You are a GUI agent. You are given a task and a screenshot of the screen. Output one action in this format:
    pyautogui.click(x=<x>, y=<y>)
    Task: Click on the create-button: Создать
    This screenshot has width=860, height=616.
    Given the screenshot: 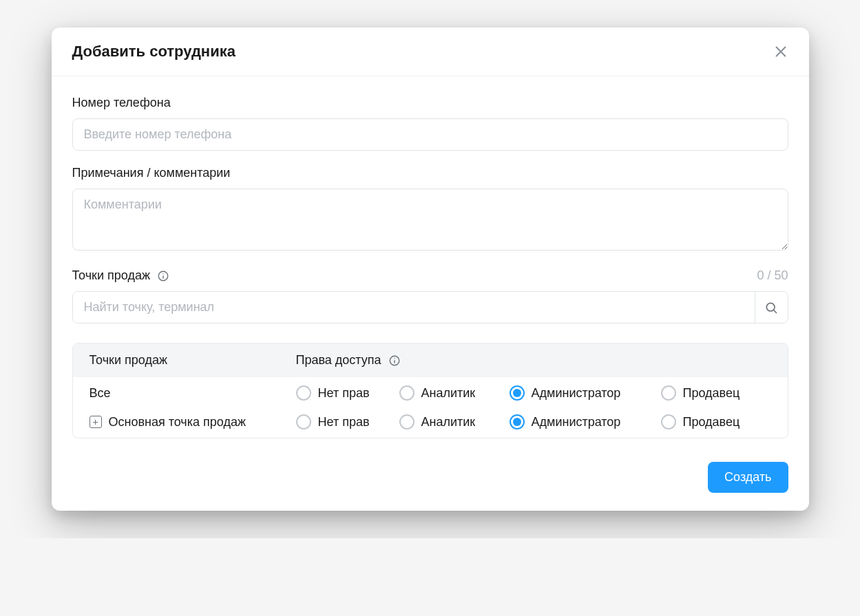 What is the action you would take?
    pyautogui.click(x=748, y=478)
    